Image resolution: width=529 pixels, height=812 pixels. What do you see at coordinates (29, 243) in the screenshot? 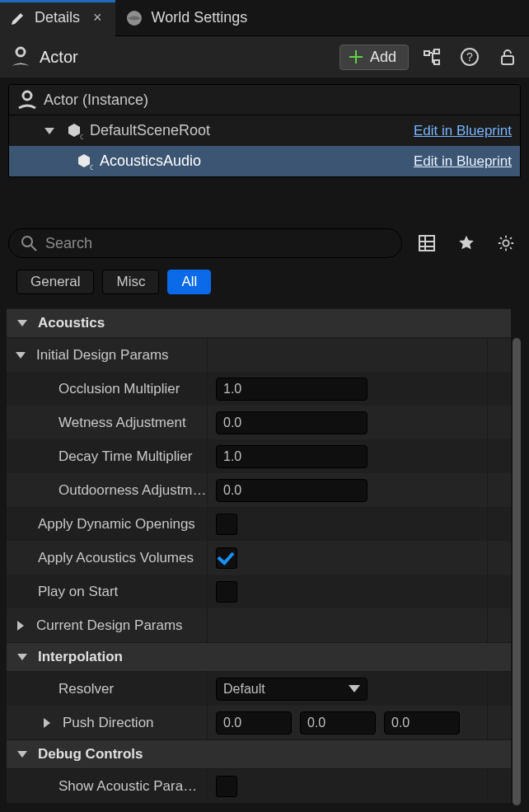
I see `search-icon` at bounding box center [29, 243].